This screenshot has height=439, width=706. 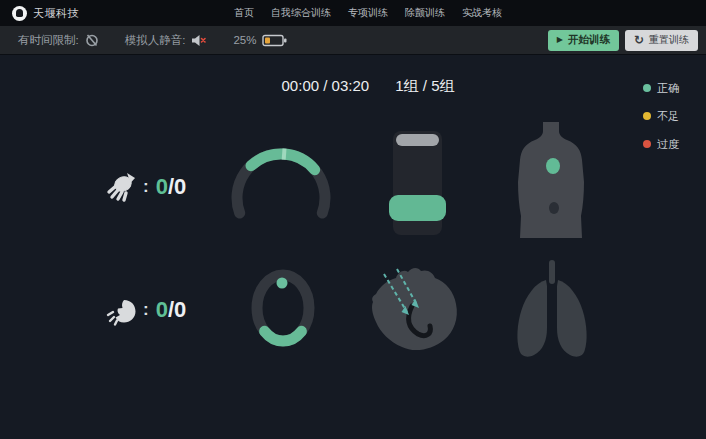 What do you see at coordinates (301, 13) in the screenshot?
I see `nav-item-self-comprehensive-training: 自我综合训练` at bounding box center [301, 13].